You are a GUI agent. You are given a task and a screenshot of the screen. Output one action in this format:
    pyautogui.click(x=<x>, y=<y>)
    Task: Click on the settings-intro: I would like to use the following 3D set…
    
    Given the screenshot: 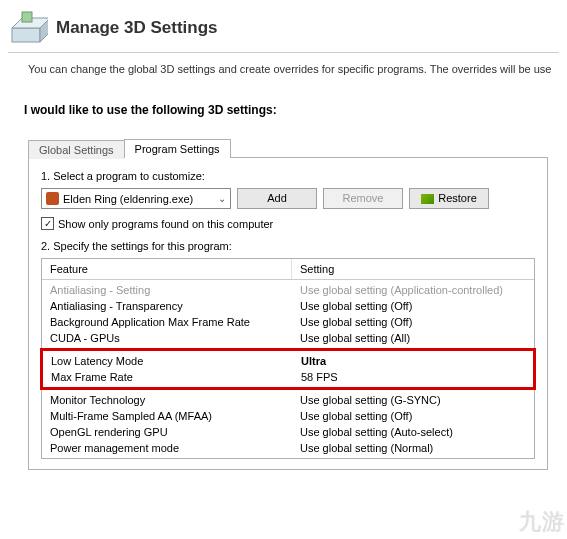 What is the action you would take?
    pyautogui.click(x=284, y=106)
    